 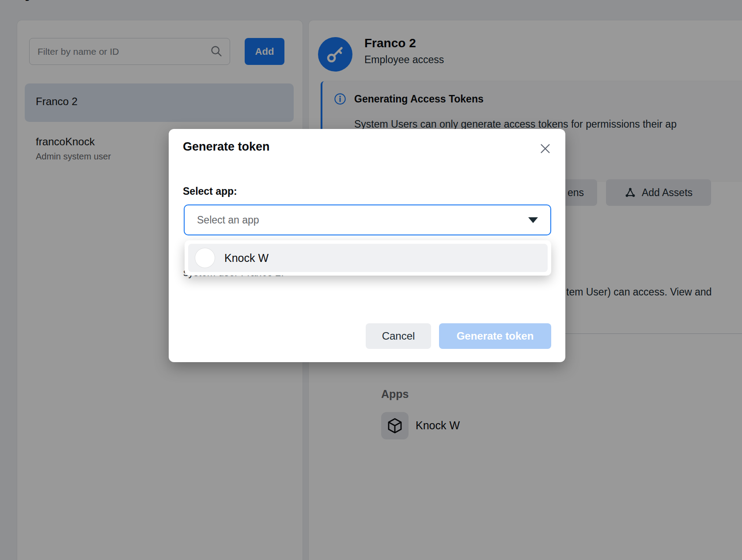 I want to click on dropdown-placeholder: Select an app, so click(x=363, y=220).